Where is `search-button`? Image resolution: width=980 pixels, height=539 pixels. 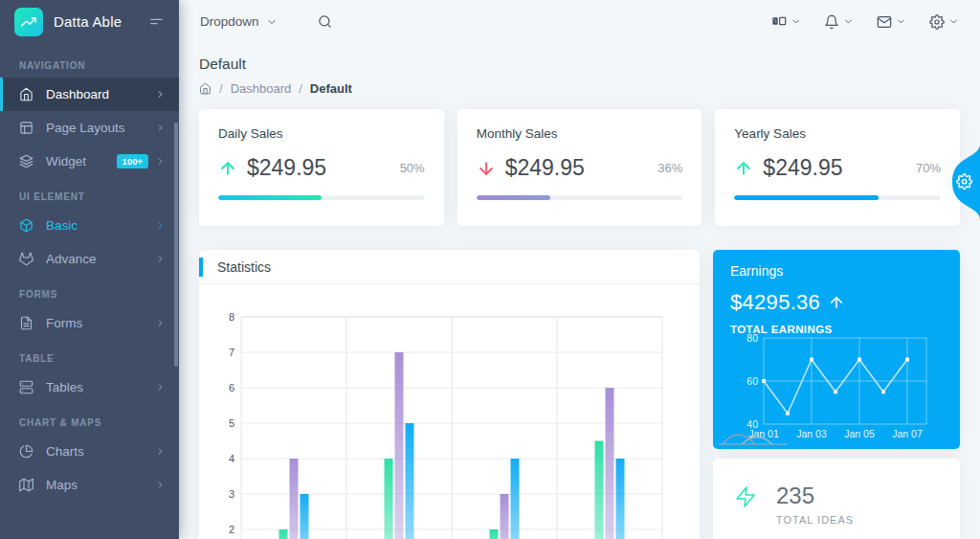 search-button is located at coordinates (325, 21).